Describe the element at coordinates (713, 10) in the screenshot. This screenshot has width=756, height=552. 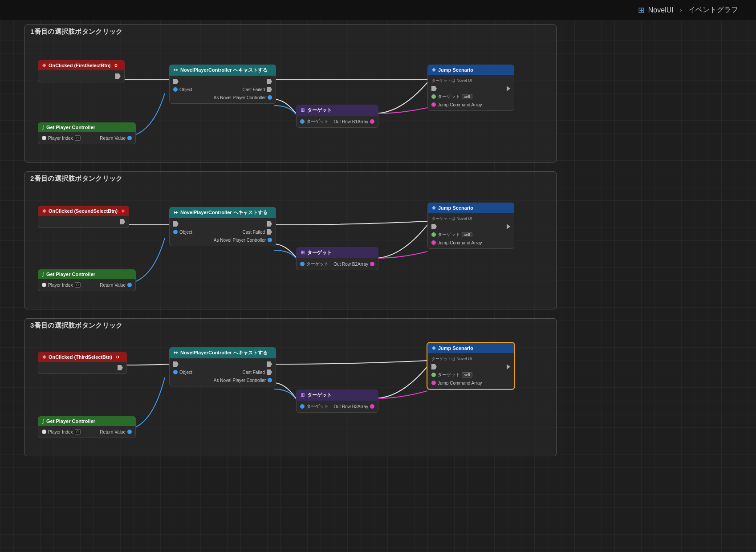
I see `graph-name: イベントグラフ` at that location.